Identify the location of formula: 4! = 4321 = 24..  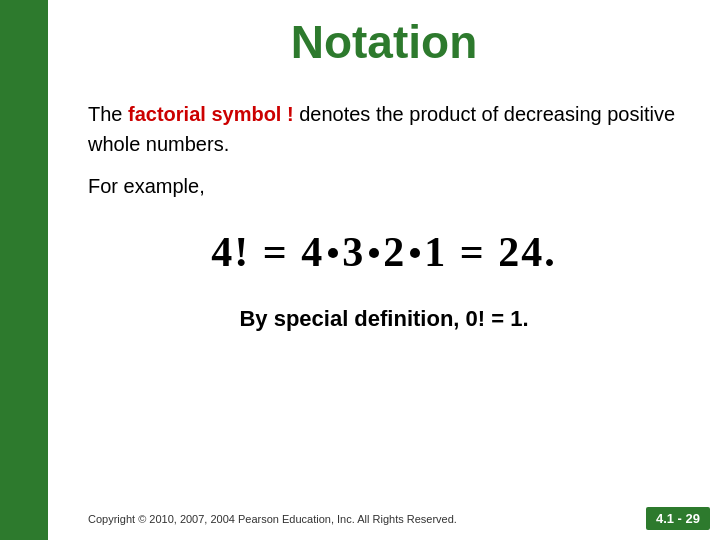
(384, 252).